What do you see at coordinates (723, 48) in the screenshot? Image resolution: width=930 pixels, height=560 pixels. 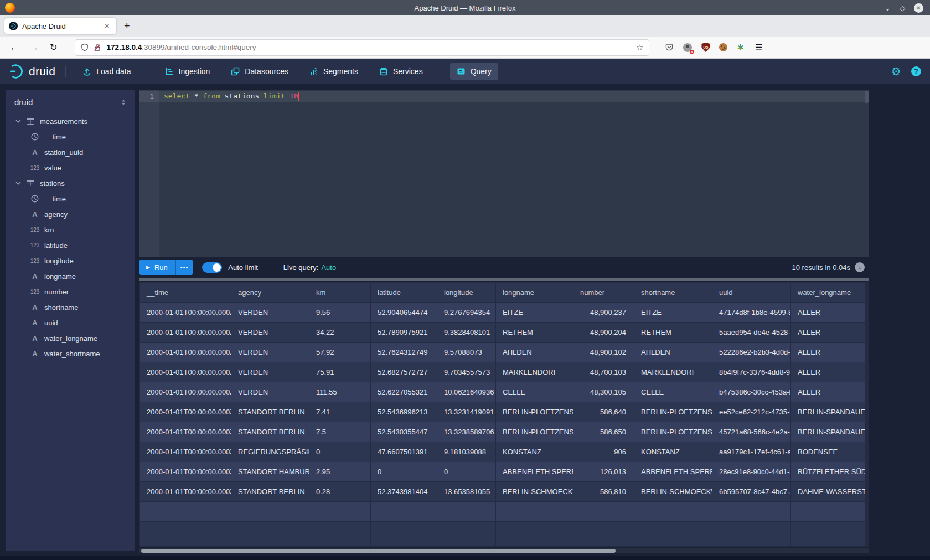 I see `cookie-extension-icon` at bounding box center [723, 48].